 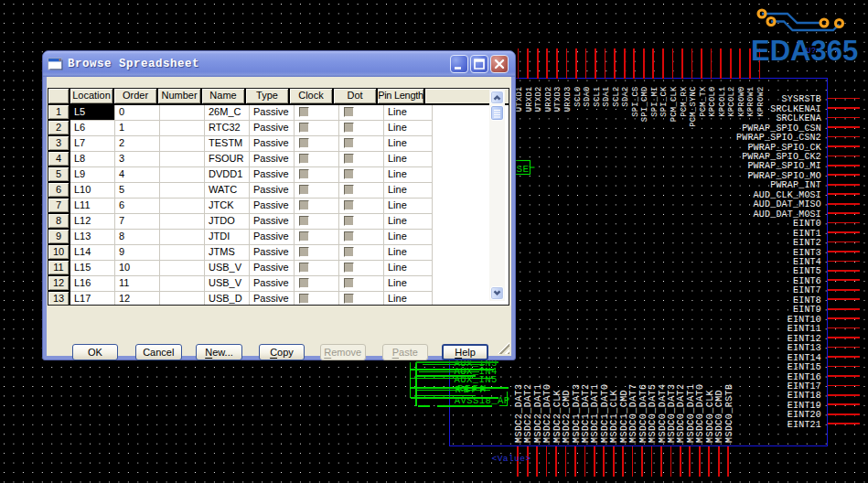 What do you see at coordinates (93, 298) in the screenshot?
I see `cell-location: L17` at bounding box center [93, 298].